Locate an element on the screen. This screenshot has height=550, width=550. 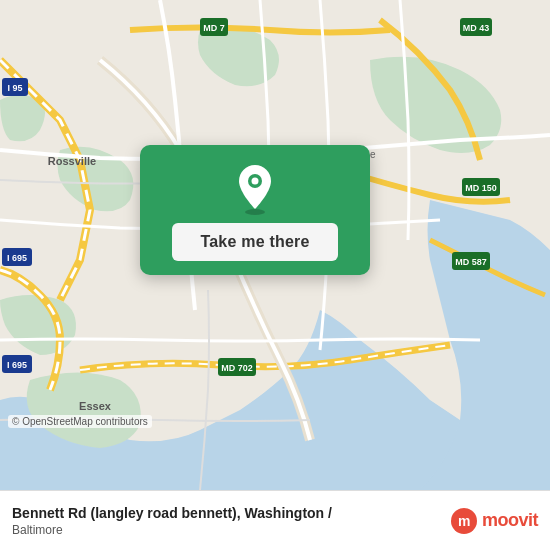
moovit-logo: m moovit is located at coordinates (494, 521).